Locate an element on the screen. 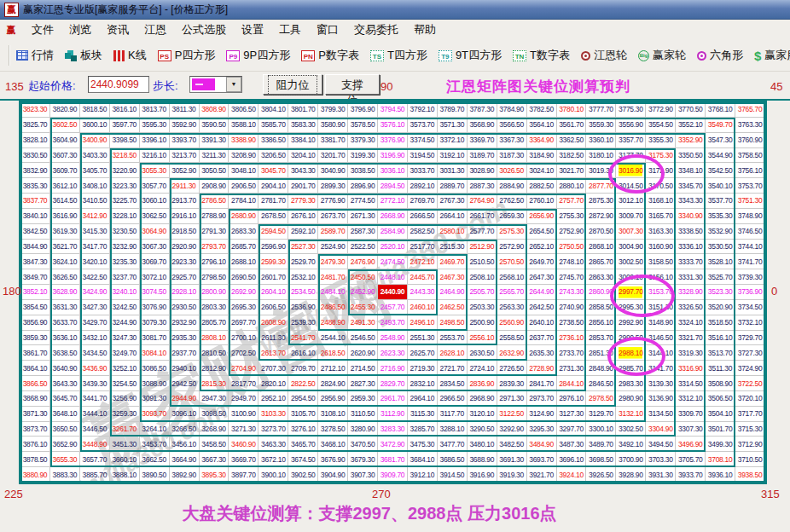 This screenshot has width=790, height=532. price-cell: 3477.70 is located at coordinates (452, 444).